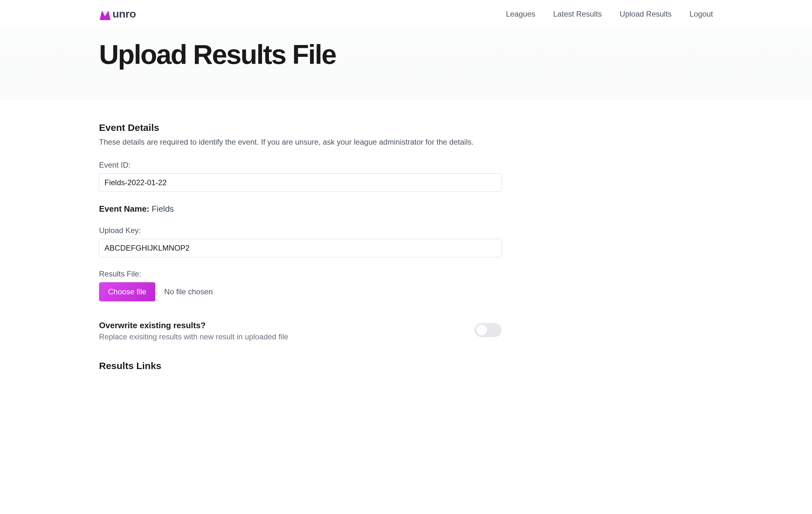  Describe the element at coordinates (701, 14) in the screenshot. I see `nav-logout: Logout` at that location.